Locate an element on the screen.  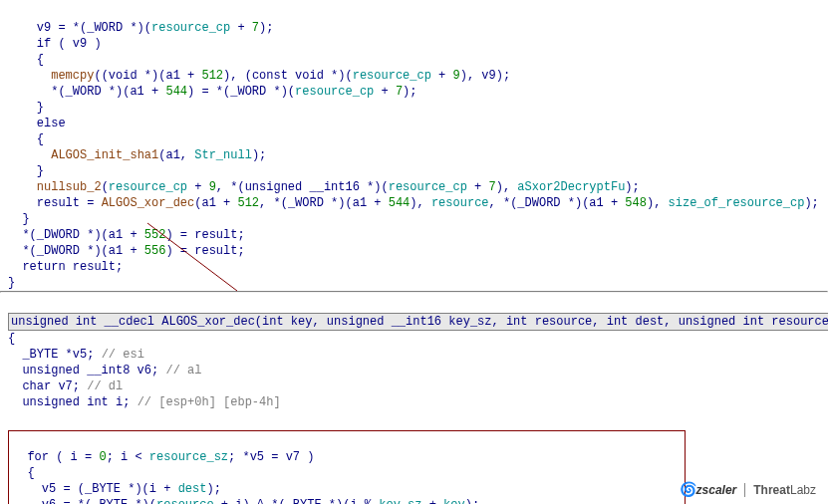
code-line: if ( v9 ) is located at coordinates (55, 44).